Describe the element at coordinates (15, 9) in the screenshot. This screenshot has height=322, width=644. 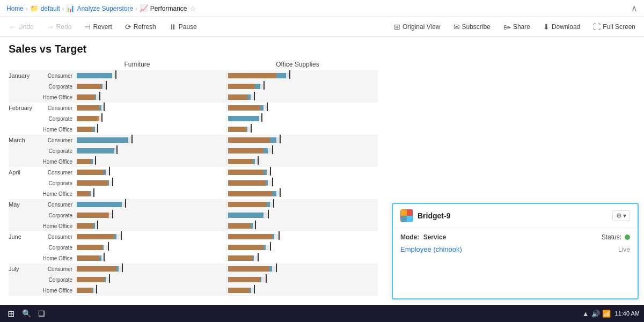
I see `breadcrumb-home: Home` at that location.